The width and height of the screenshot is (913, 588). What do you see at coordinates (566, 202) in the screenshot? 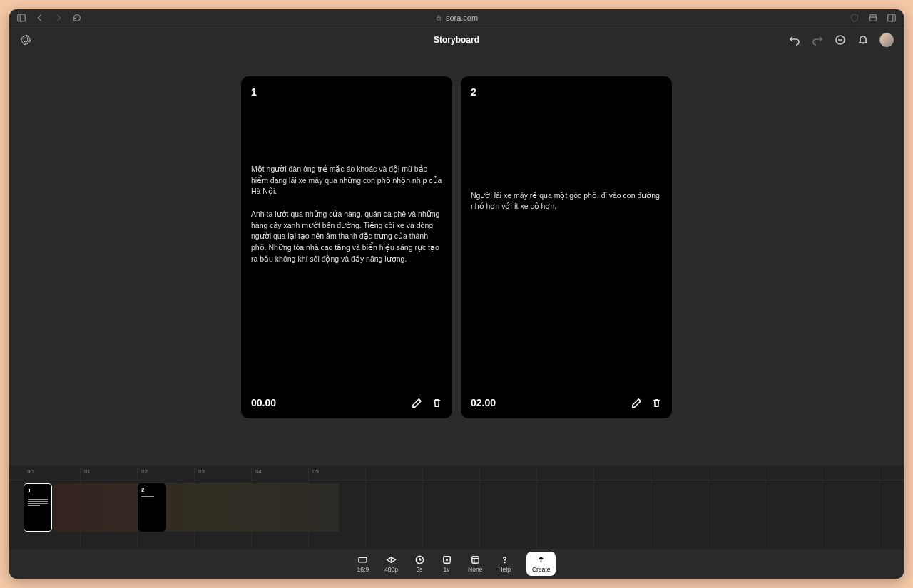
I see `card-prompt-text: Người lái xe máy rẽ qua một góc phố, đi …` at bounding box center [566, 202].